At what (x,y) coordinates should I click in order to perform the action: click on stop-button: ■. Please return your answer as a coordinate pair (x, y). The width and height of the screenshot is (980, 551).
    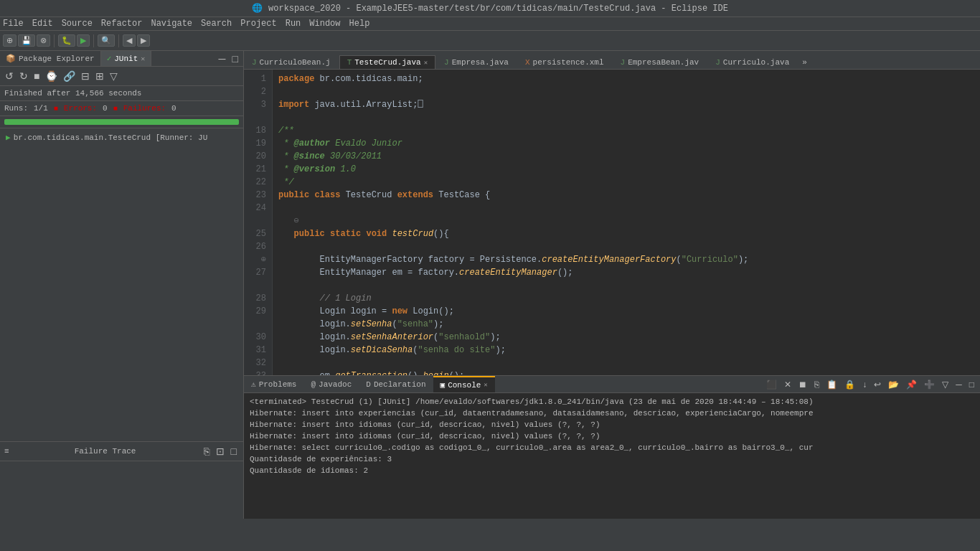
    Looking at the image, I should click on (37, 76).